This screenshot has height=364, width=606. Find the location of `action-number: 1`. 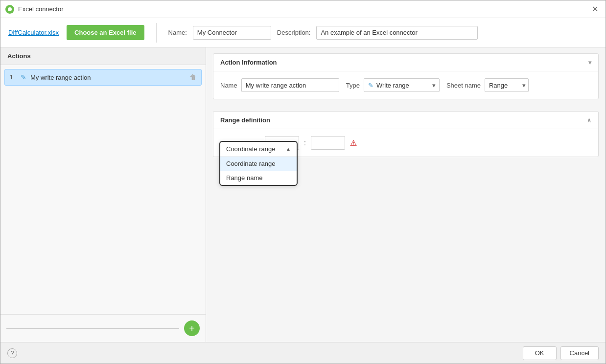

action-number: 1 is located at coordinates (13, 77).